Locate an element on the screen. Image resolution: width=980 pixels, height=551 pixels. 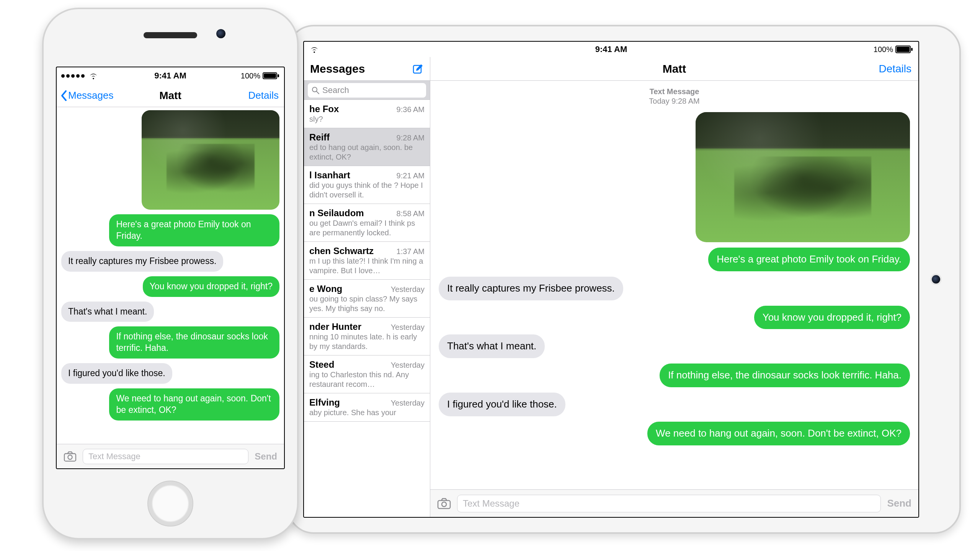
message-row: Here's a great photo Emily took on Frida… is located at coordinates (170, 230).